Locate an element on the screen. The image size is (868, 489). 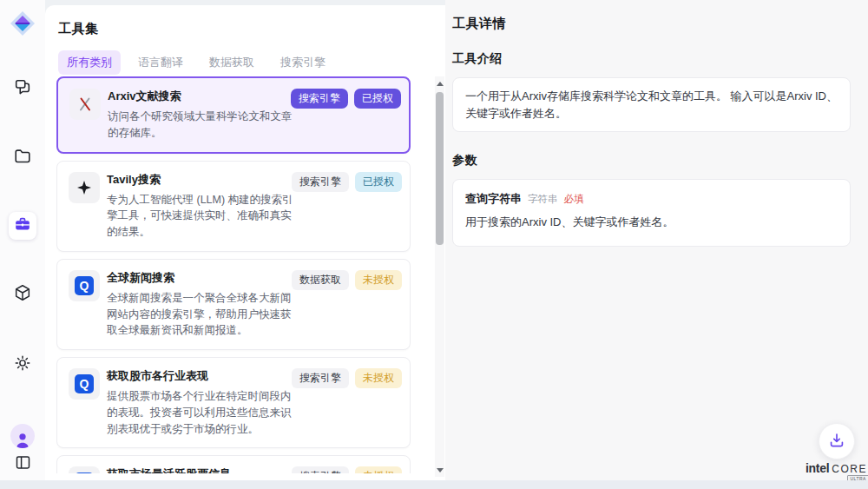
category-tab: 搜索引擎 is located at coordinates (303, 63).